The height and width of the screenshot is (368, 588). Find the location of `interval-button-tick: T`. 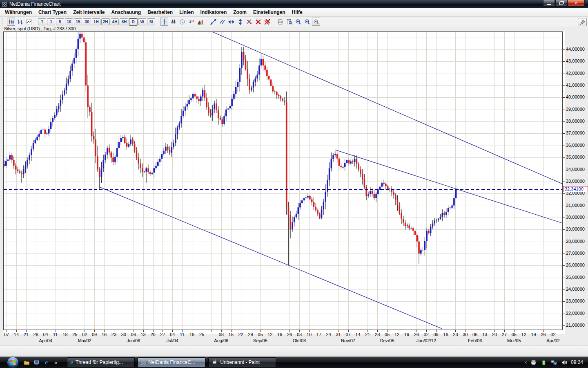

interval-button-tick: T is located at coordinates (42, 22).